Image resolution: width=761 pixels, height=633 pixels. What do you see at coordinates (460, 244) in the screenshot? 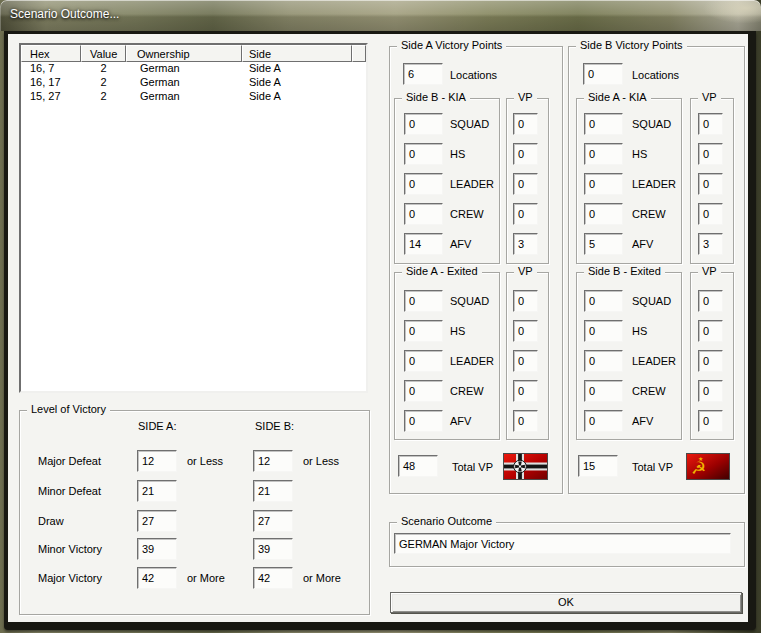
I see `kia-unit-label: AFV` at bounding box center [460, 244].